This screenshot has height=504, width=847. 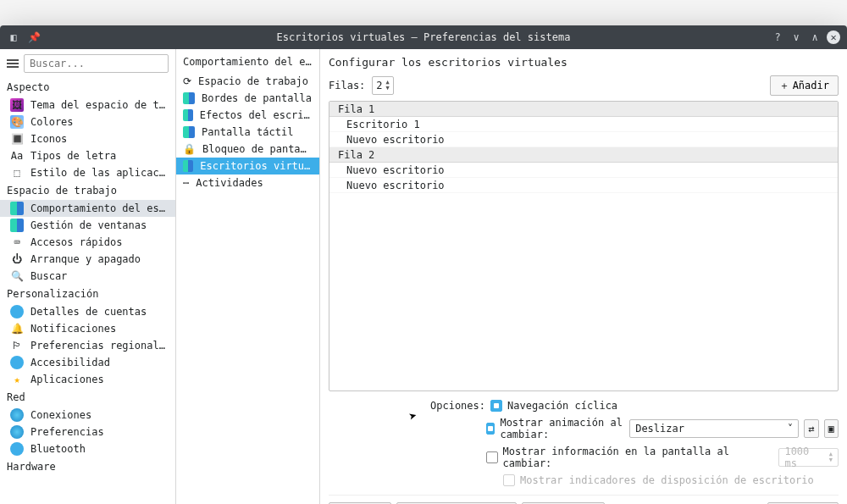 I want to click on subcategory-item: Pantalla táctil, so click(x=247, y=132).